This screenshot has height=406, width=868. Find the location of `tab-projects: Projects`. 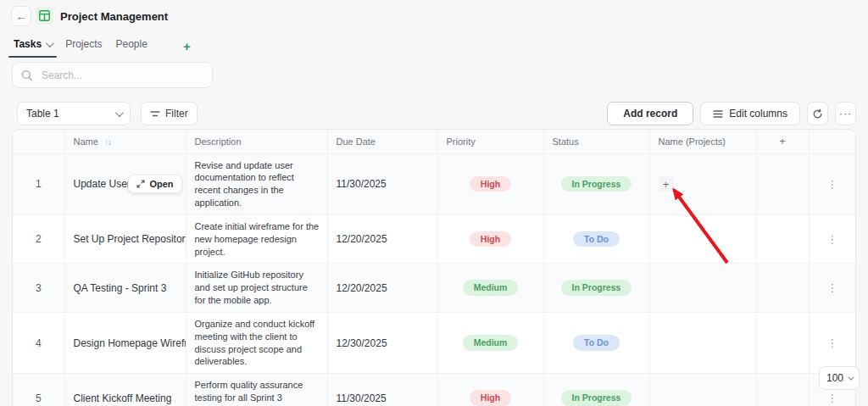

tab-projects: Projects is located at coordinates (83, 46).